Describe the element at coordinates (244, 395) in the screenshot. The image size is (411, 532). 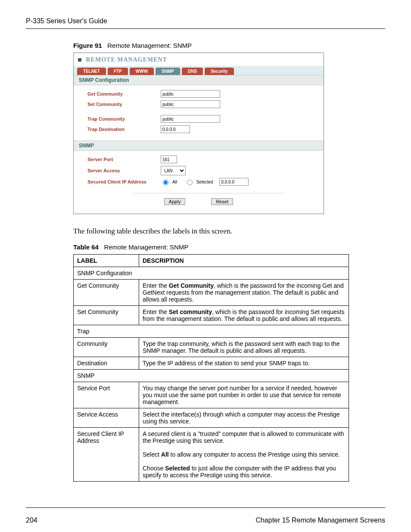
I see `cell-description: You may change the server port number fo…` at that location.